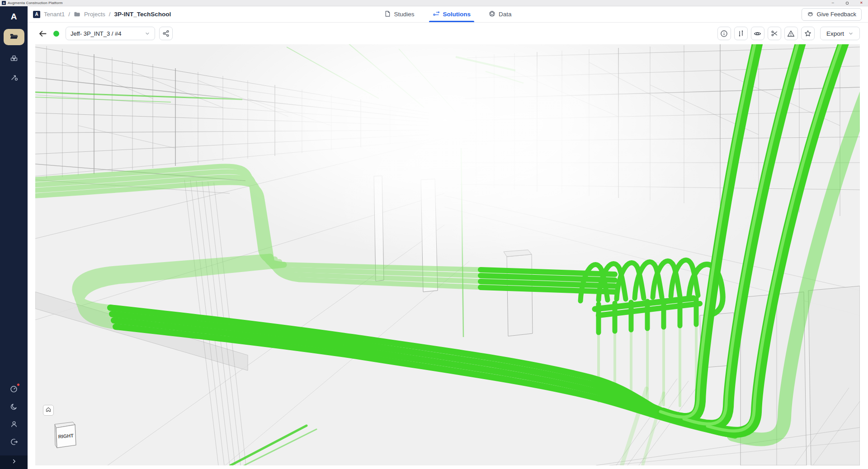 The width and height of the screenshot is (868, 469). Describe the element at coordinates (835, 33) in the screenshot. I see `export-label: Export` at that location.